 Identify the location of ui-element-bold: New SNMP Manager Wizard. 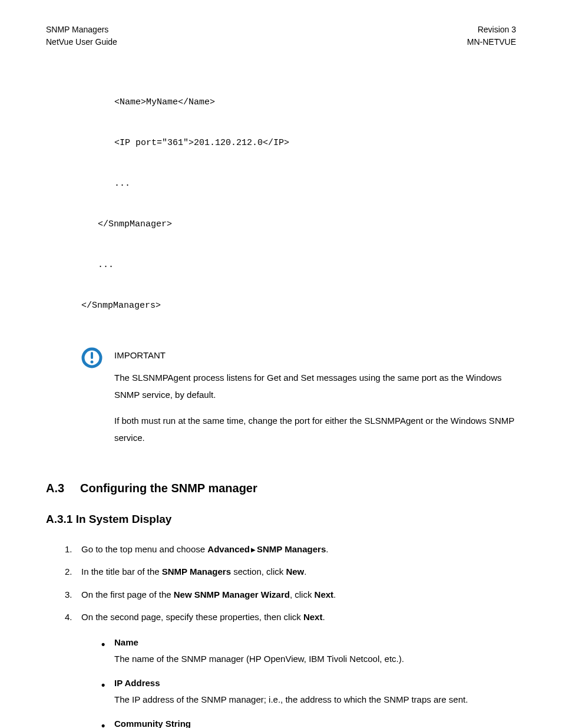
(232, 594).